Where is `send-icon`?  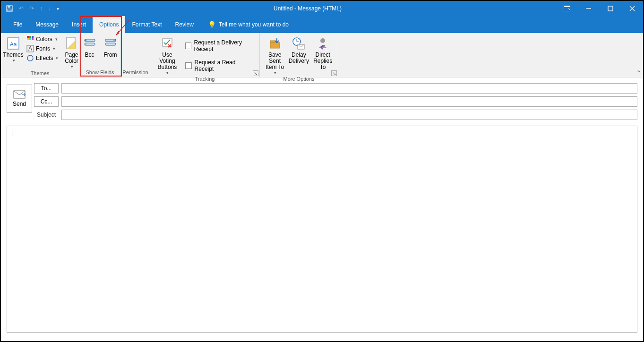
send-icon is located at coordinates (19, 94).